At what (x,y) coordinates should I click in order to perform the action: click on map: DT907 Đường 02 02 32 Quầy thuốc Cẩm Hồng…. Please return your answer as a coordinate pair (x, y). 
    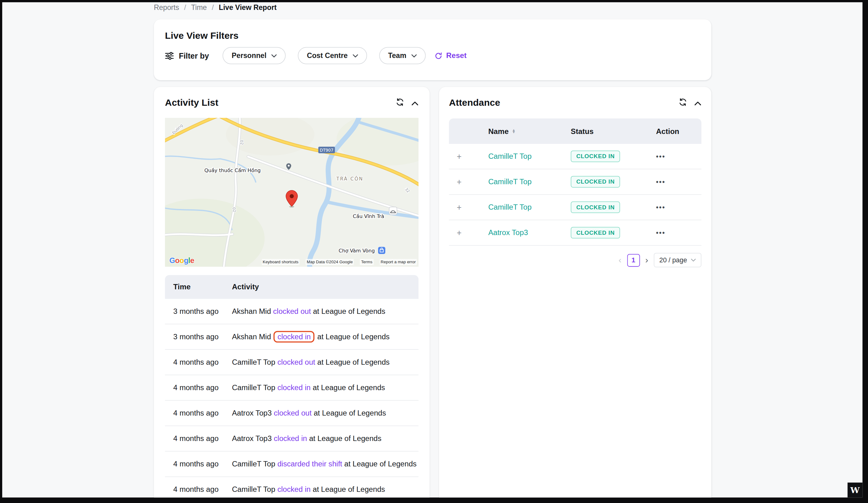
    Looking at the image, I should click on (292, 192).